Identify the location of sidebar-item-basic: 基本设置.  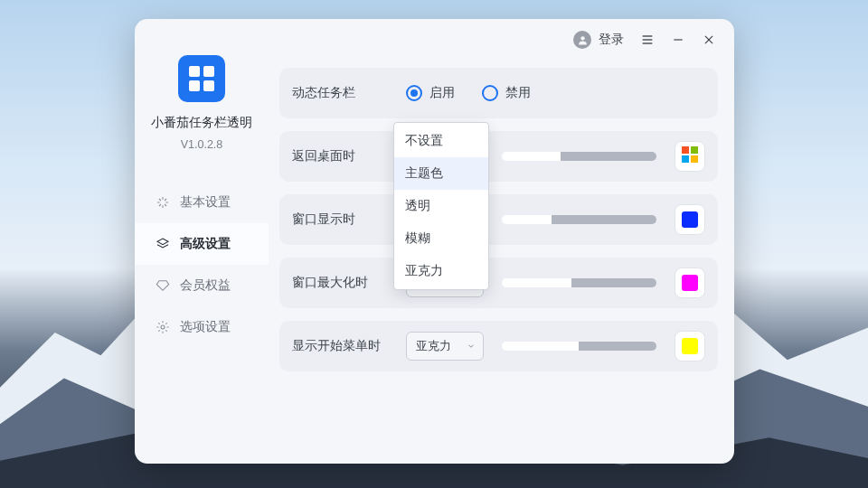
(202, 202).